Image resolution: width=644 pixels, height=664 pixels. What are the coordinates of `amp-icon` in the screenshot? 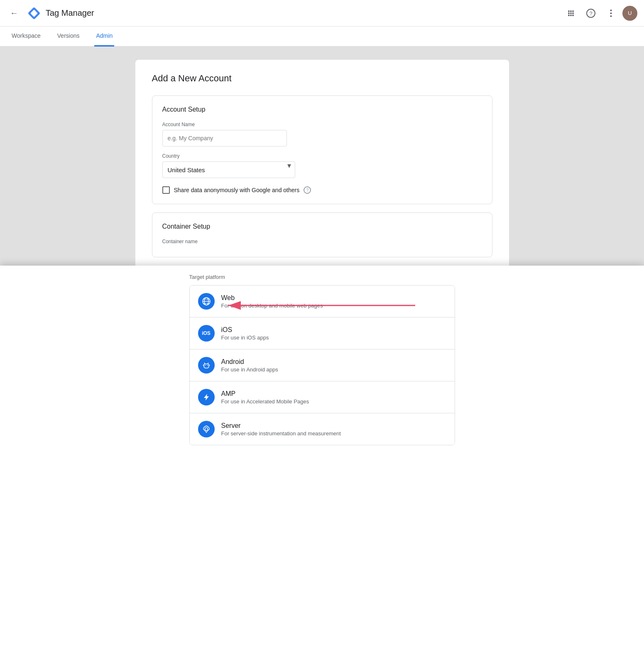 It's located at (206, 397).